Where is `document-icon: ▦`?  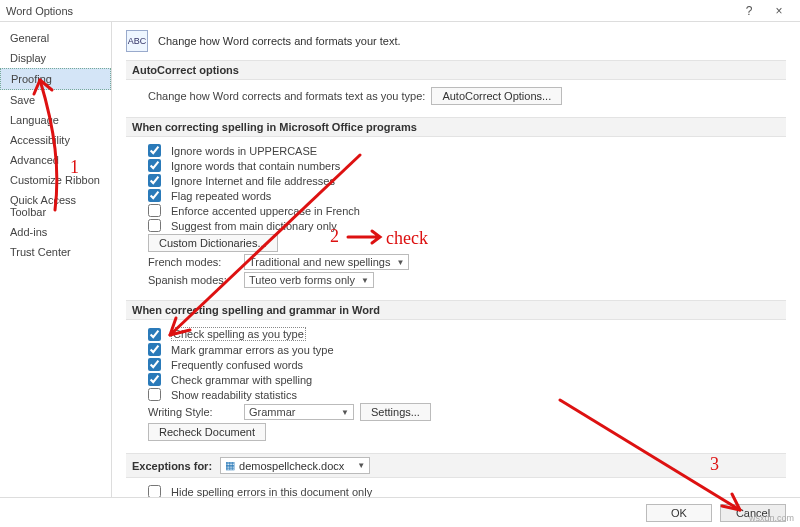
document-icon: ▦ is located at coordinates (230, 466).